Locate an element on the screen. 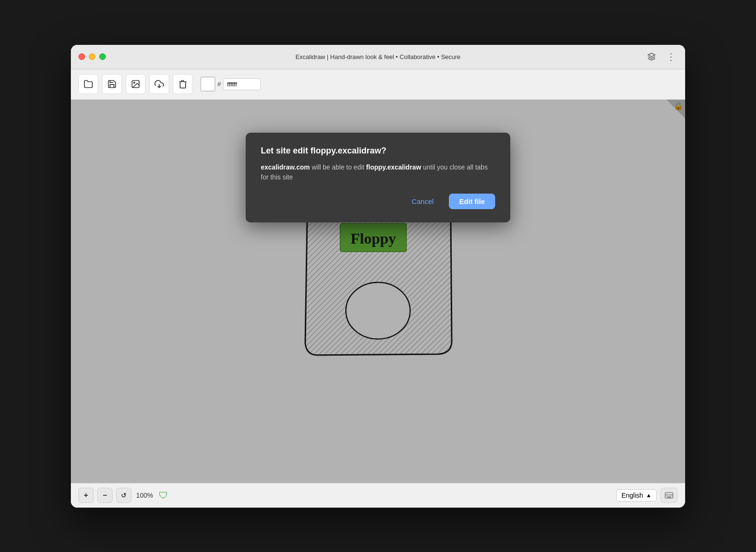 This screenshot has height=552, width=756. maximize-button is located at coordinates (103, 57).